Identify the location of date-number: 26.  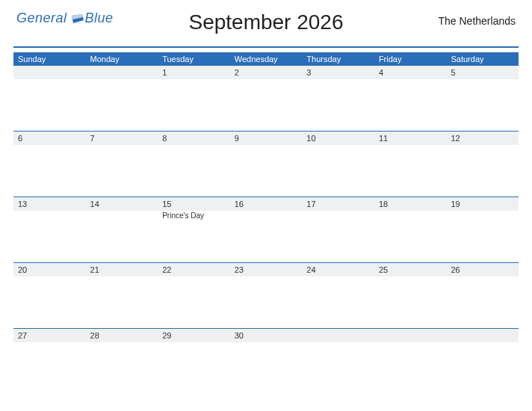
(483, 270).